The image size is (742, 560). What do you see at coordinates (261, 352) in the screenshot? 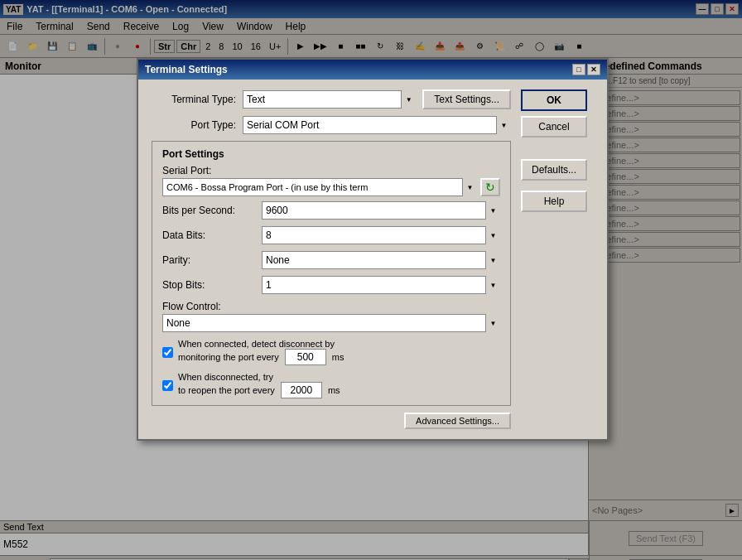
I see `checkbox1-text: When connected, detect disconnect by mon…` at bounding box center [261, 352].